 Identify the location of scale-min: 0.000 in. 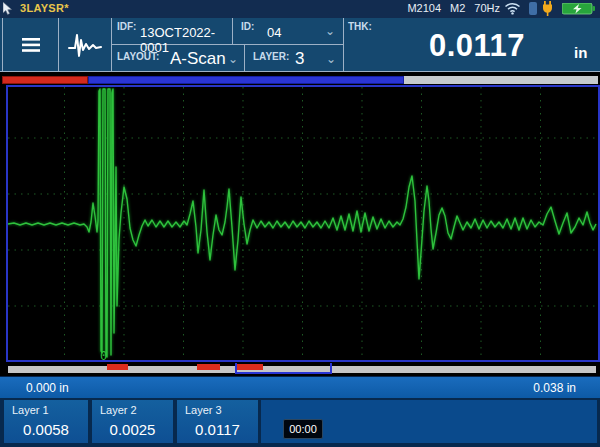
(48, 388).